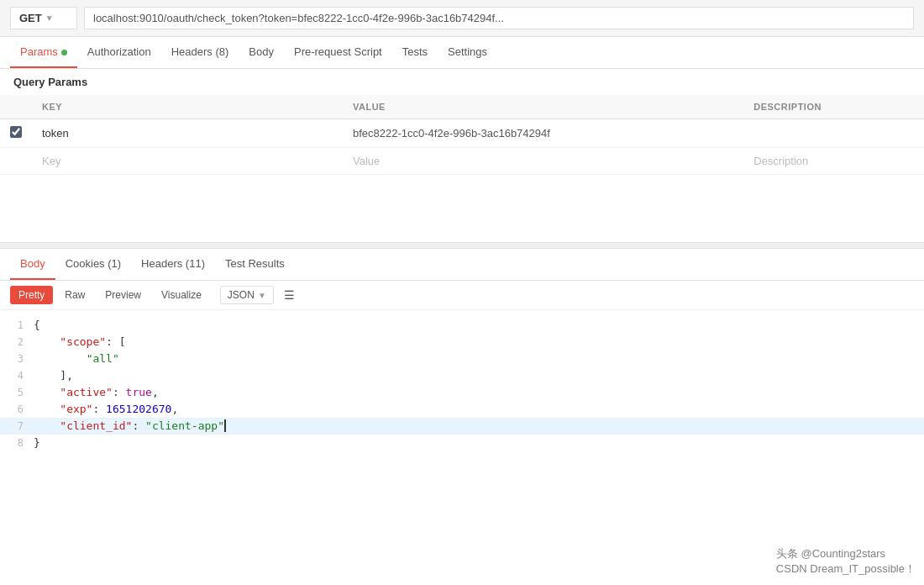 The width and height of the screenshot is (924, 585). What do you see at coordinates (255, 264) in the screenshot?
I see `response-tab-testresults-label: Test Results` at bounding box center [255, 264].